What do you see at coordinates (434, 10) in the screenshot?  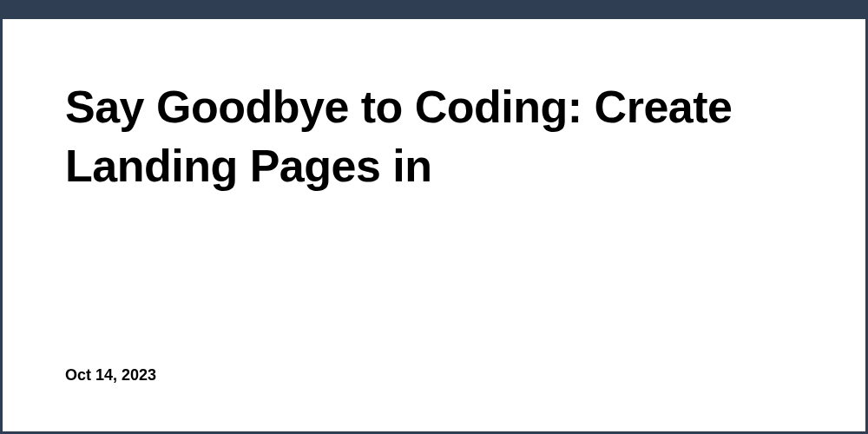 I see `top-bar` at bounding box center [434, 10].